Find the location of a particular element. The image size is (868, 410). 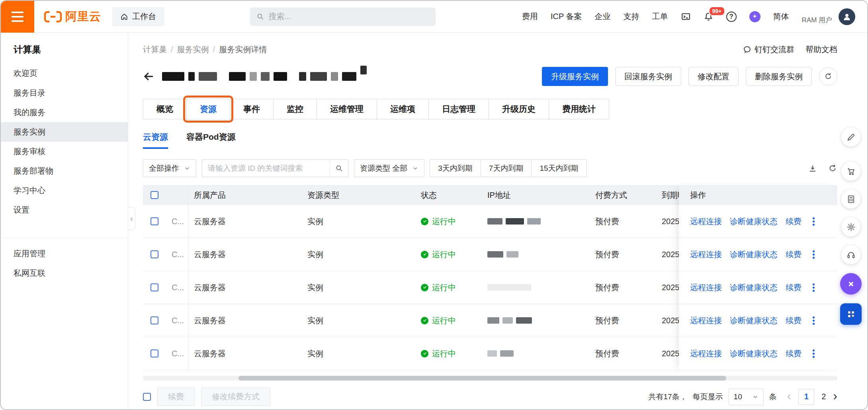

back-button is located at coordinates (149, 76).